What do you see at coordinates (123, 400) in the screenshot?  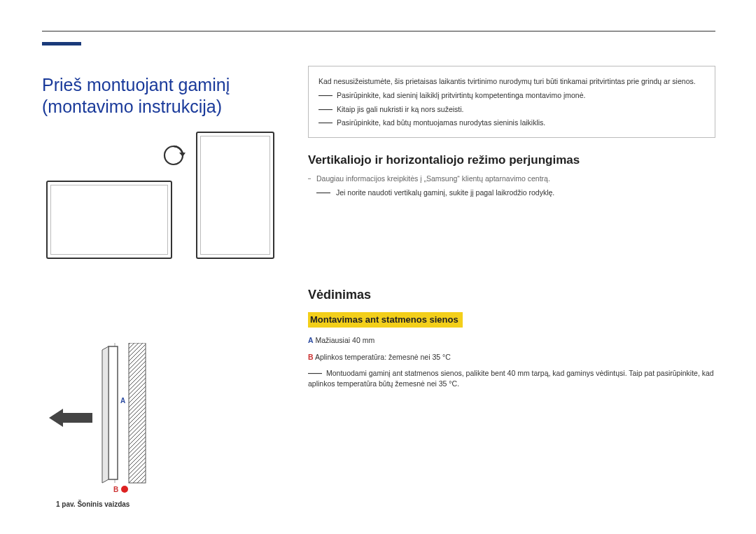 I see `label-a: A` at bounding box center [123, 400].